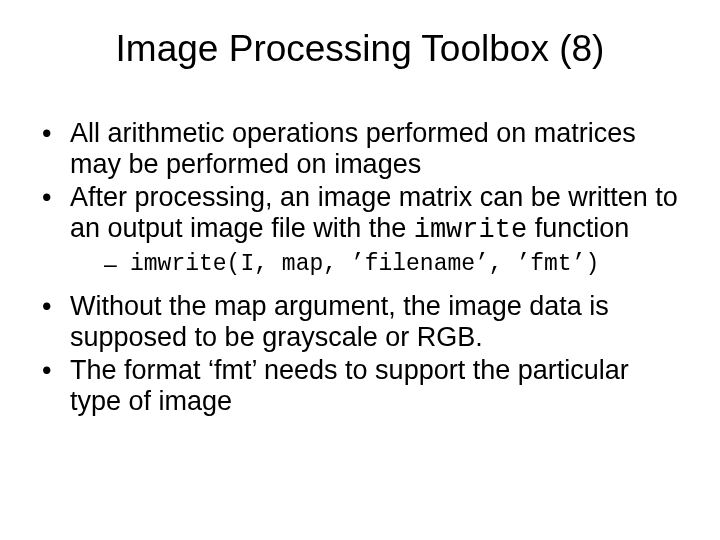 Image resolution: width=720 pixels, height=540 pixels. I want to click on bullet-item-3: Without the map argument, the image data…, so click(360, 322).